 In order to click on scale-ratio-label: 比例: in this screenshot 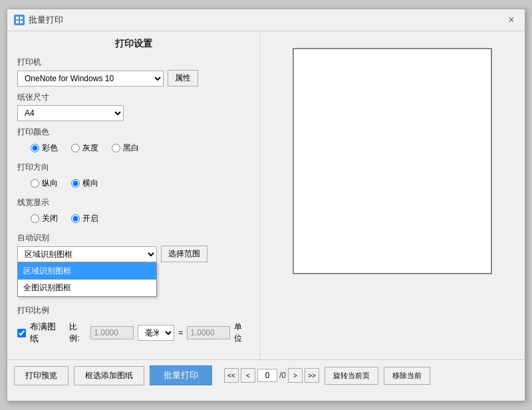, I will do `click(78, 333)`.